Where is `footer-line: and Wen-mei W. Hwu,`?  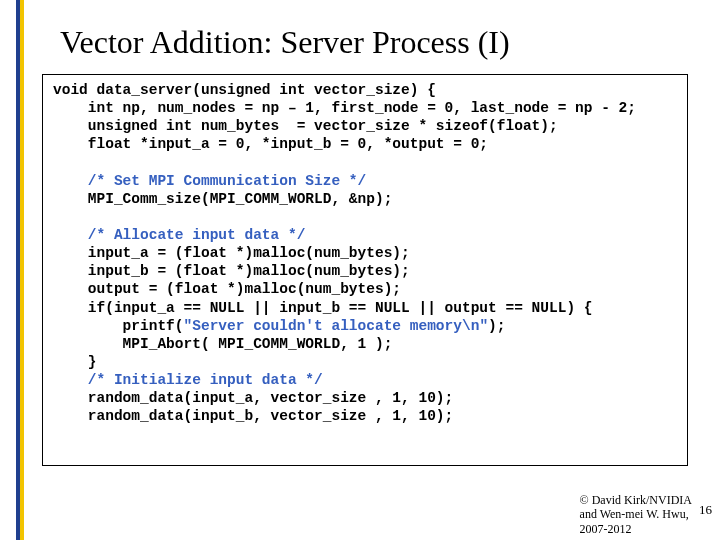 footer-line: and Wen-mei W. Hwu, is located at coordinates (634, 514).